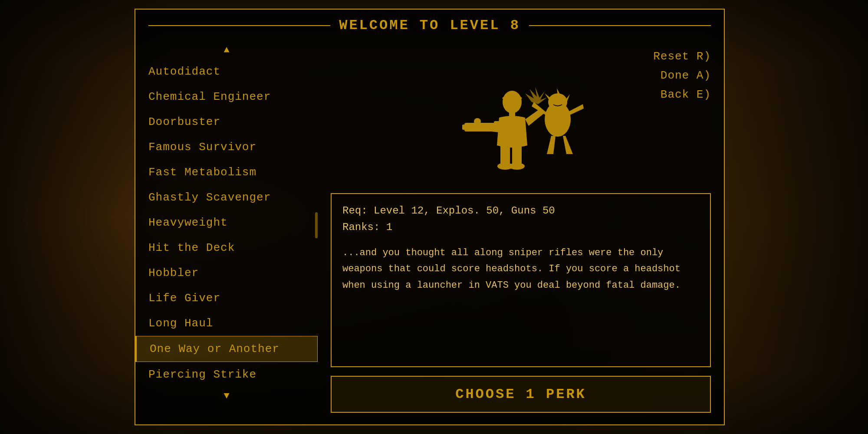 The image size is (868, 434). I want to click on done-control: Done A), so click(686, 76).